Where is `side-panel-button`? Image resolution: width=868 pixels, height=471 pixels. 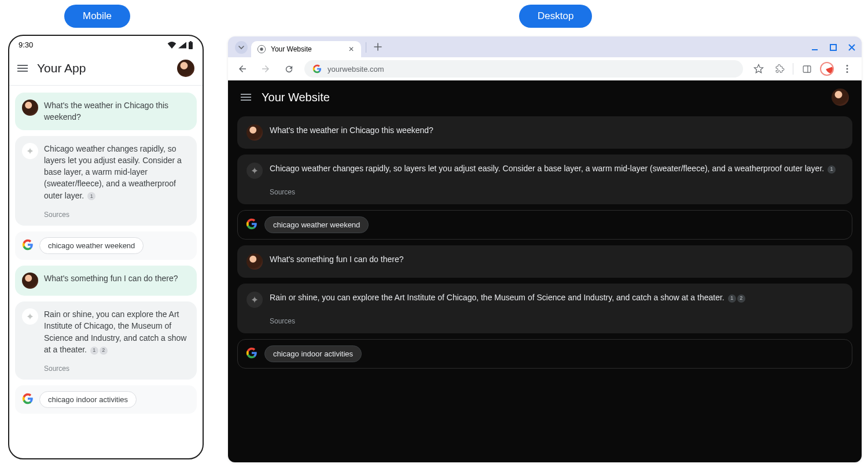
side-panel-button is located at coordinates (807, 69).